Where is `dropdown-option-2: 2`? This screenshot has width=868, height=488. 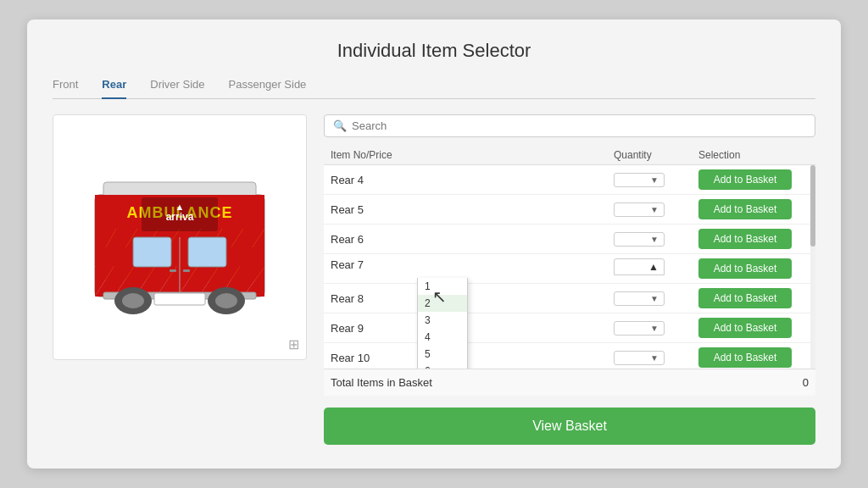 dropdown-option-2: 2 is located at coordinates (442, 303).